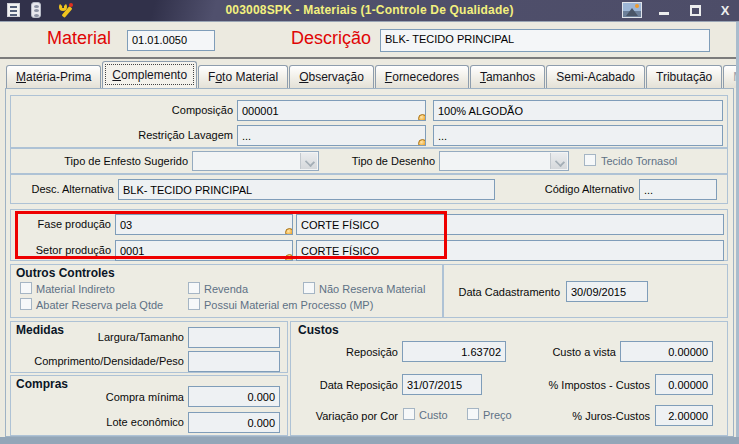 The width and height of the screenshot is (739, 444). Describe the element at coordinates (148, 110) in the screenshot. I see `composicao-label: Composição` at that location.